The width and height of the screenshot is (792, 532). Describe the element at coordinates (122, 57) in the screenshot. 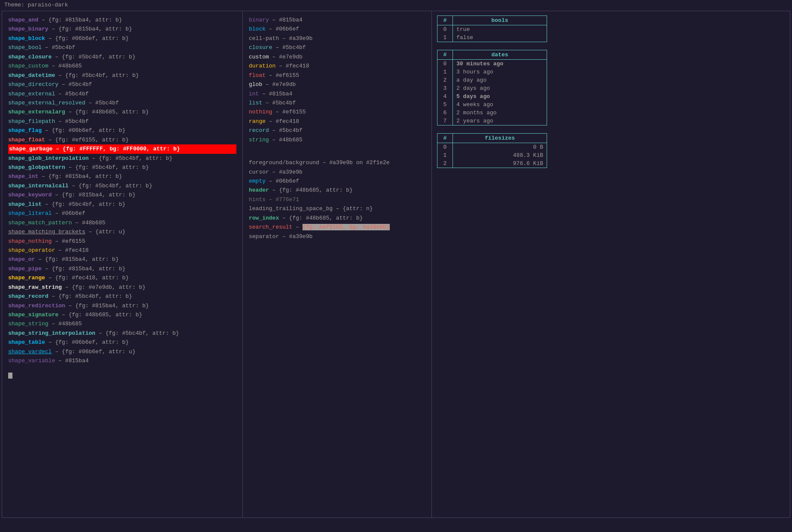

I see `line-shape_closure: shape_closure – {fg: #5bc4bf, attr: b}` at that location.